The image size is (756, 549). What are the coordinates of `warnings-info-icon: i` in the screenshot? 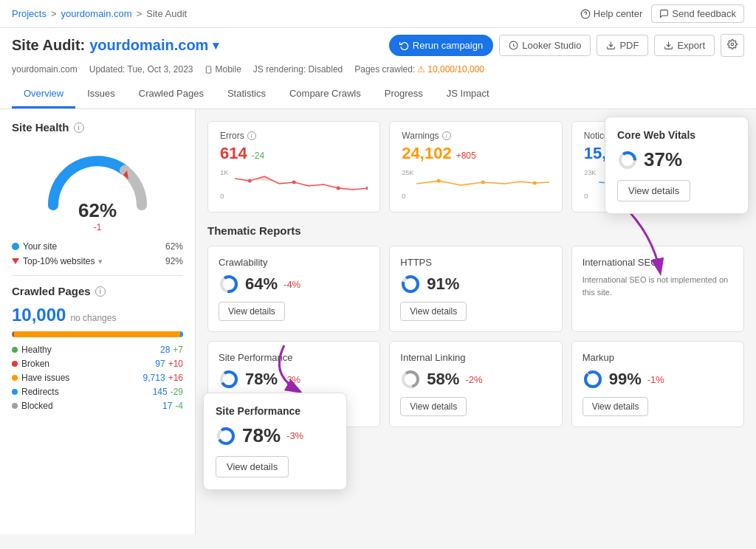 It's located at (447, 136).